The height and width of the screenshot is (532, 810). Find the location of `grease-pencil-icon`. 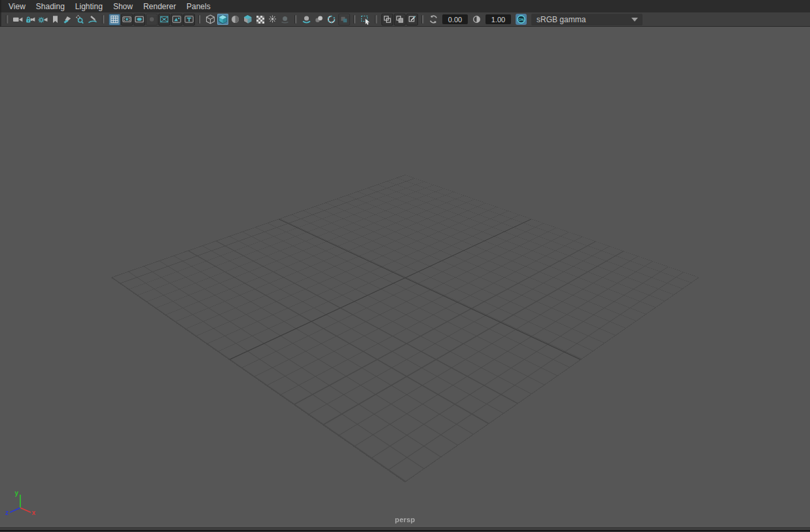

grease-pencil-icon is located at coordinates (93, 20).